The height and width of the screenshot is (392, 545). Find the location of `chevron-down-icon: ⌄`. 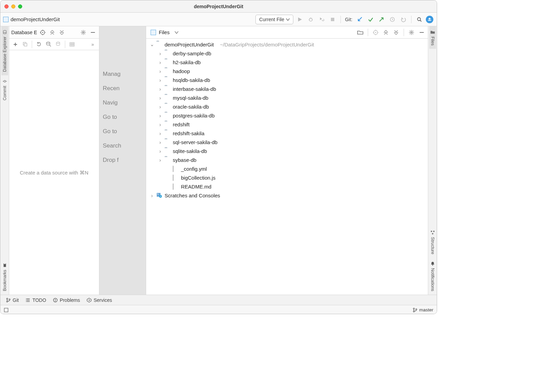

chevron-down-icon: ⌄ is located at coordinates (152, 44).